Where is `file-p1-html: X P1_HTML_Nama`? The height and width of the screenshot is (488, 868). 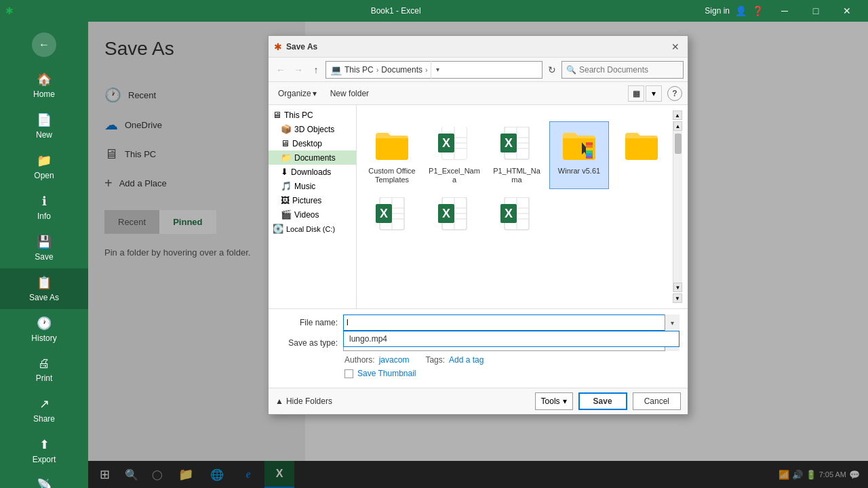
file-p1-html: X P1_HTML_Nama is located at coordinates (517, 155).